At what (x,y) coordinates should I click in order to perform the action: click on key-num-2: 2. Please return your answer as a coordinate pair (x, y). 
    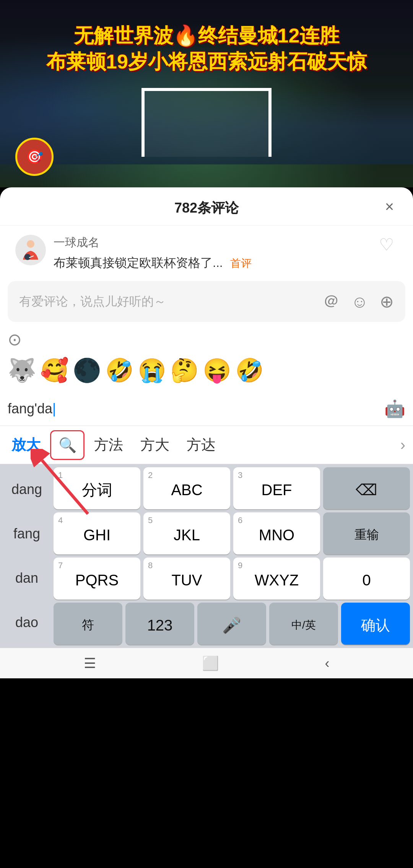
    Looking at the image, I should click on (150, 475).